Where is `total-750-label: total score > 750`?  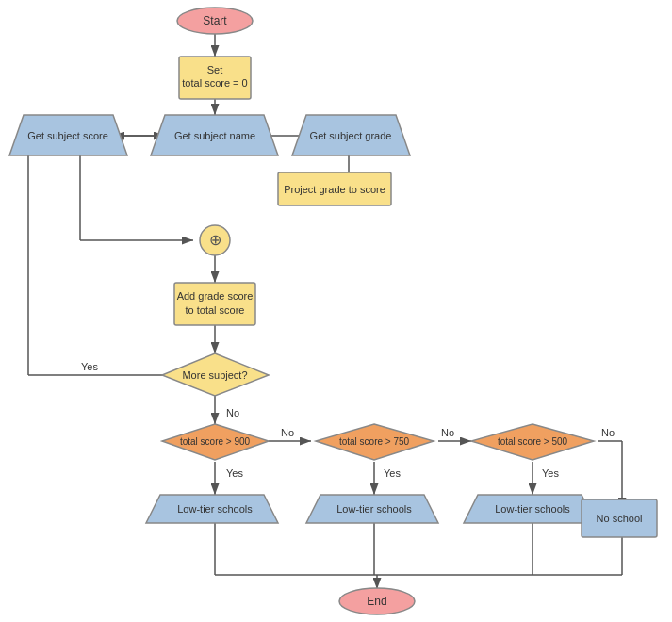 total-750-label: total score > 750 is located at coordinates (375, 441).